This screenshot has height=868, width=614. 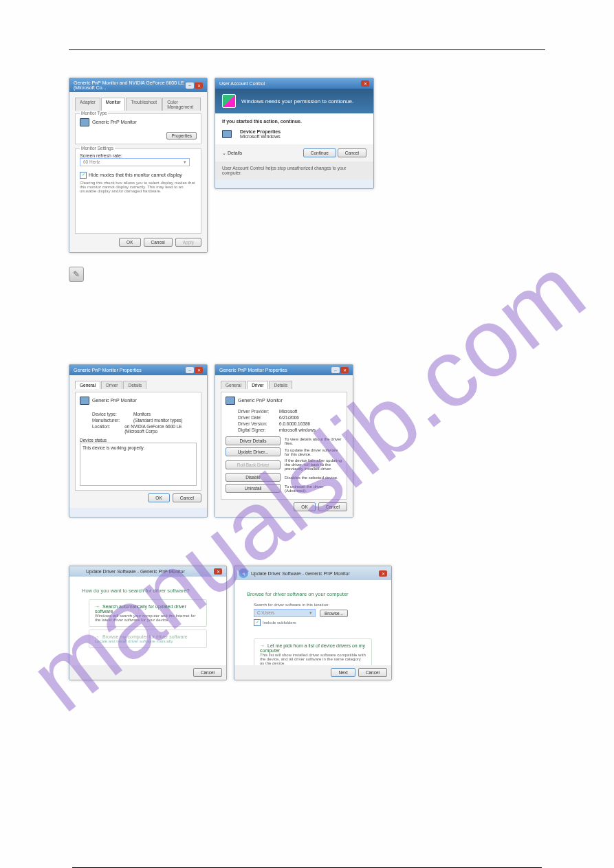 What do you see at coordinates (334, 613) in the screenshot?
I see `browse-button: Browse...` at bounding box center [334, 613].